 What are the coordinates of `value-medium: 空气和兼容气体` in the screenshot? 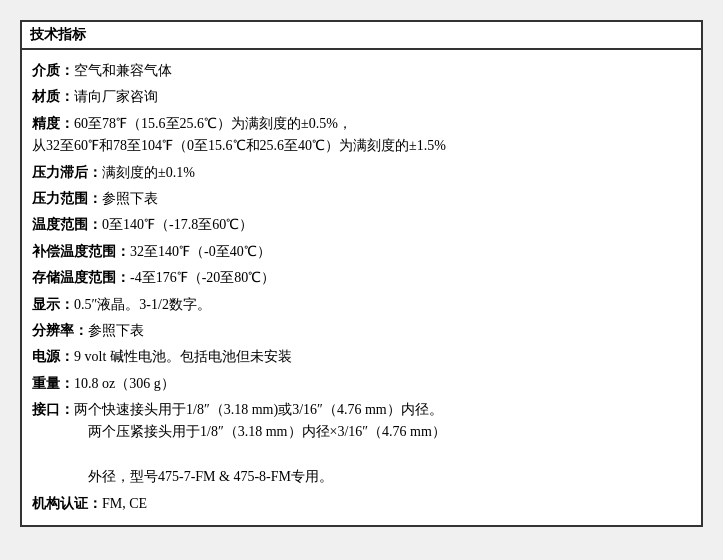 It's located at (123, 70).